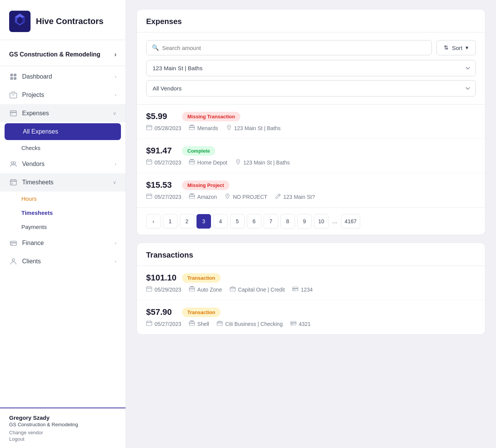  What do you see at coordinates (203, 324) in the screenshot?
I see `transaction-vendor-text-2: Shell` at bounding box center [203, 324].